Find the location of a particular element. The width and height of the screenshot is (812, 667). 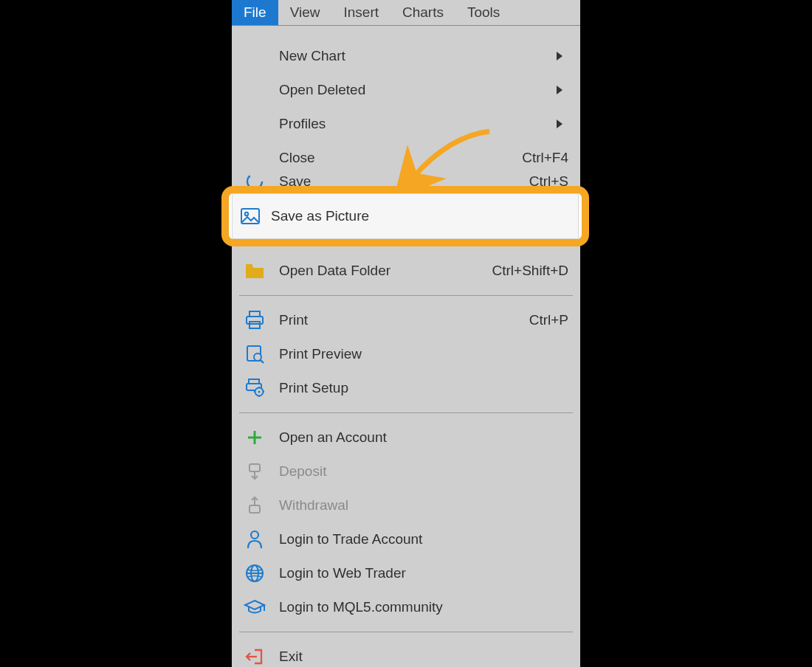

menu-new-chart: New Chart is located at coordinates (406, 56).